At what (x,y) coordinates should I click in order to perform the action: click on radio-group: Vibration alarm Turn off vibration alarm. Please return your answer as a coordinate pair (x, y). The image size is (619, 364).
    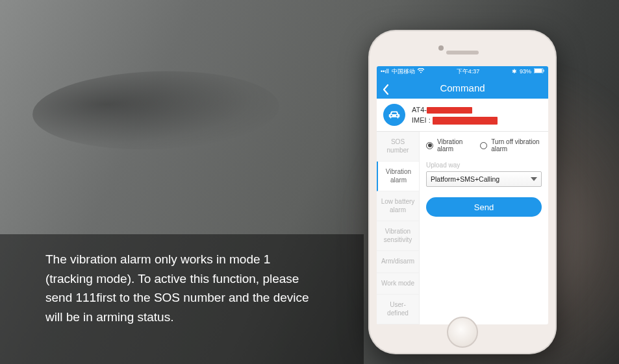
    Looking at the image, I should click on (484, 145).